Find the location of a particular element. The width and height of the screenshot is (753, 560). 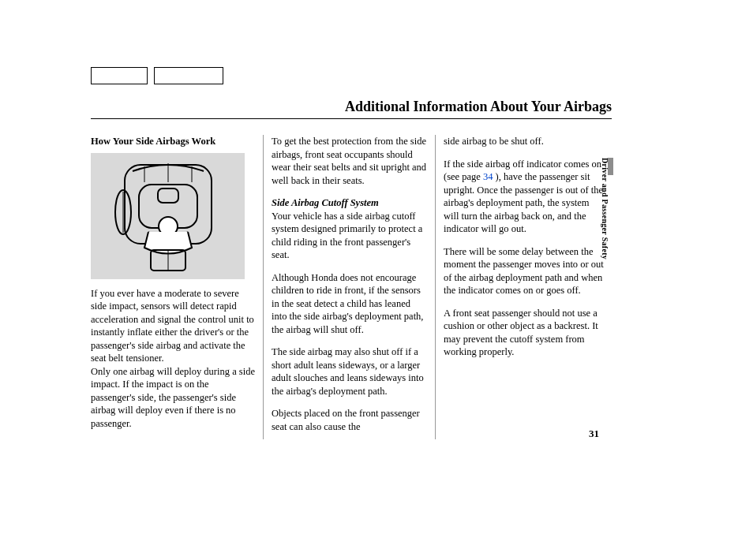

page-title: Additional Information About Your Airbag… is located at coordinates (351, 109).